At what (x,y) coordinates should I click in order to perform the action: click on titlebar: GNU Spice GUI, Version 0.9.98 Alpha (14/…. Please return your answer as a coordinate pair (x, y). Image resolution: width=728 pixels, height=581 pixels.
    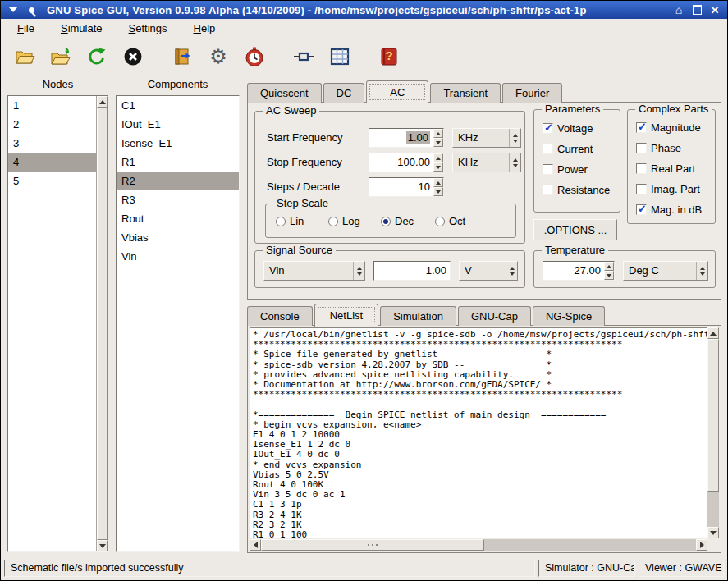
    Looking at the image, I should click on (364, 10).